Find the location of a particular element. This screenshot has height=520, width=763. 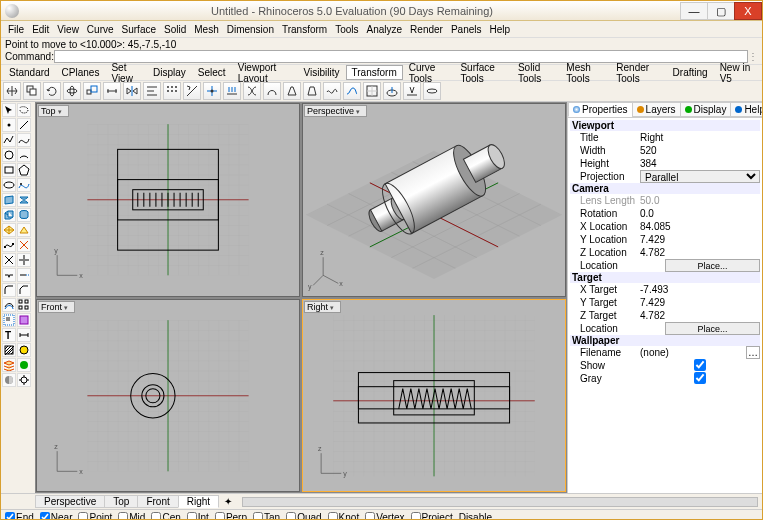

maximize-button: ▢ is located at coordinates (721, 11).